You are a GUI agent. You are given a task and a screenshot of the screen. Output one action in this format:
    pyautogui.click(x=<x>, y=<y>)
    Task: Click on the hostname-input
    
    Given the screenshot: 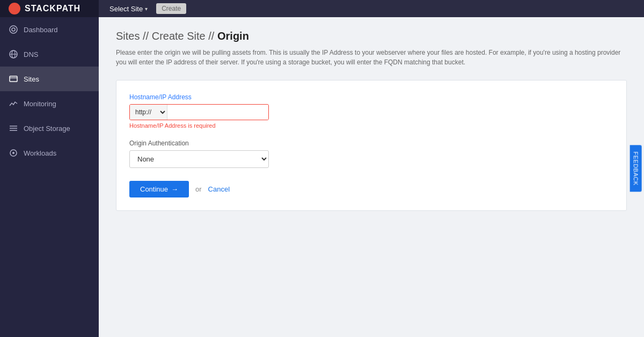 What is the action you would take?
    pyautogui.click(x=218, y=113)
    